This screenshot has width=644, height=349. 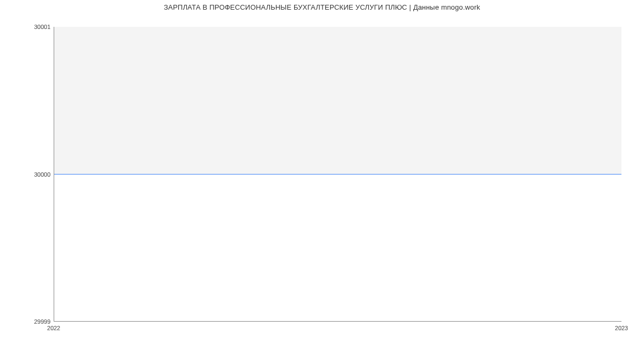 I want to click on data-line, so click(x=338, y=174).